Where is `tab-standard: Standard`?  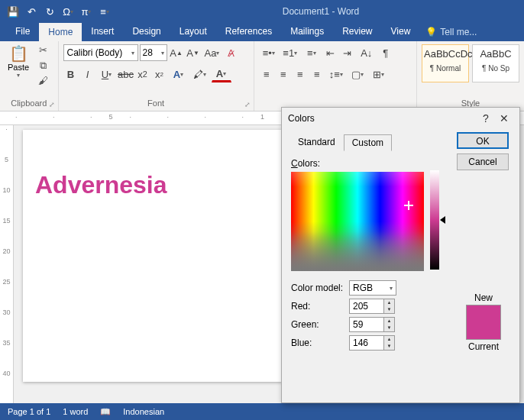 tab-standard: Standard is located at coordinates (316, 142).